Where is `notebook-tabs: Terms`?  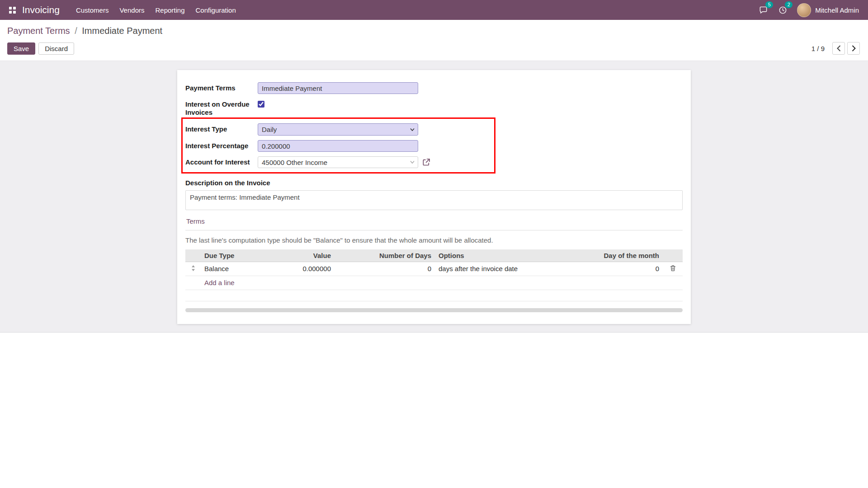
notebook-tabs: Terms is located at coordinates (434, 224).